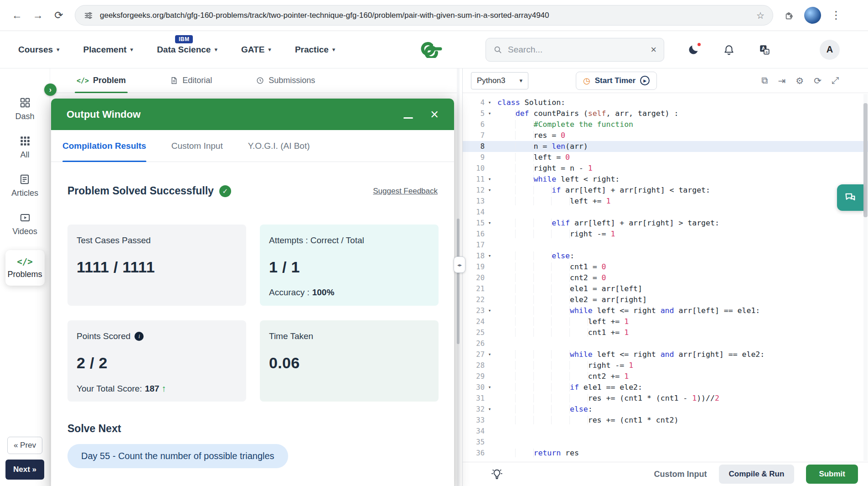 The image size is (868, 486). What do you see at coordinates (480, 278) in the screenshot?
I see `gutter-line: 20` at bounding box center [480, 278].